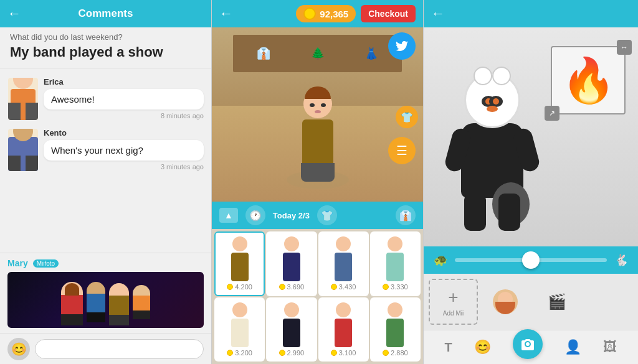 The image size is (638, 364). Describe the element at coordinates (120, 349) in the screenshot. I see `comment-input` at that location.